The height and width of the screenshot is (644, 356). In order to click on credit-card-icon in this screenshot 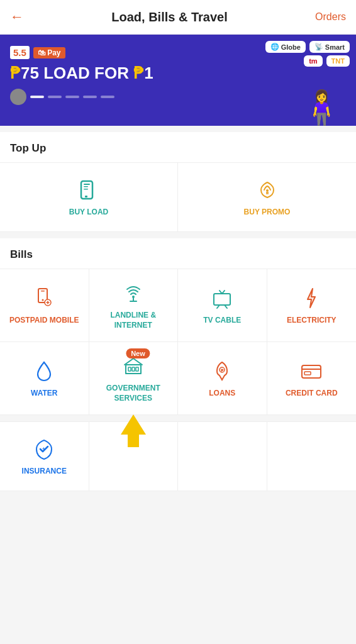, I will do `click(311, 371)`.